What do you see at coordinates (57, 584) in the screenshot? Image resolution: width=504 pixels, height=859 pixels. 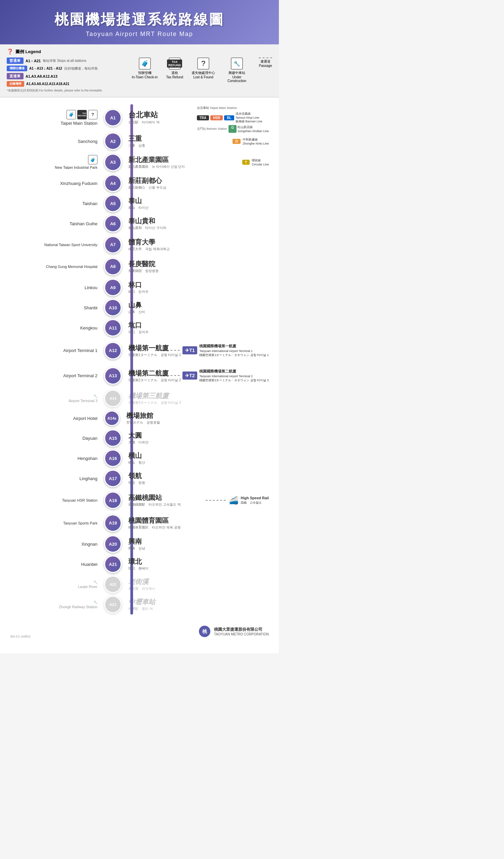 I see `station-a22-en: 🔧 Laojie River` at bounding box center [57, 584].